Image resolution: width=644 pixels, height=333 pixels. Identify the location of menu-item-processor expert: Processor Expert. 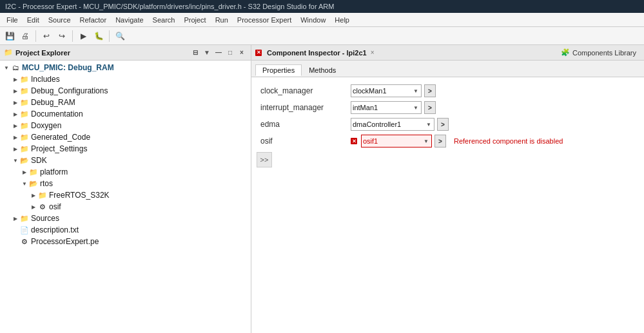
(264, 20).